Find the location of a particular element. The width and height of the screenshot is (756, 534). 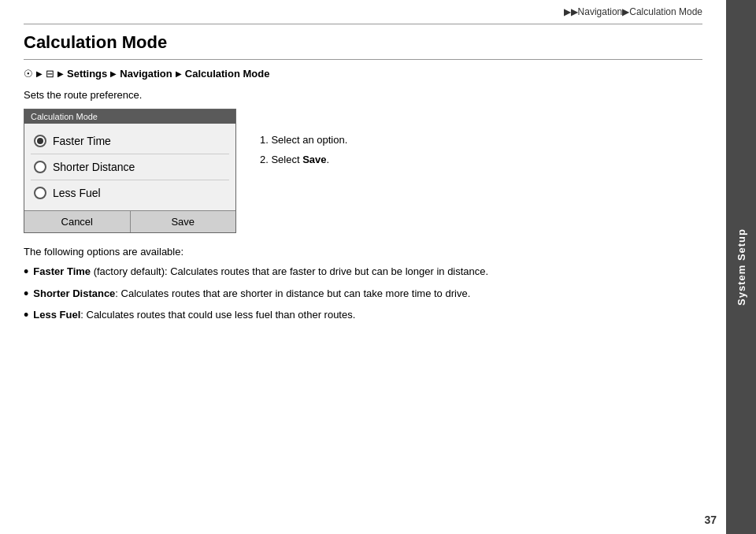

sidebar: System Setup is located at coordinates (741, 267).